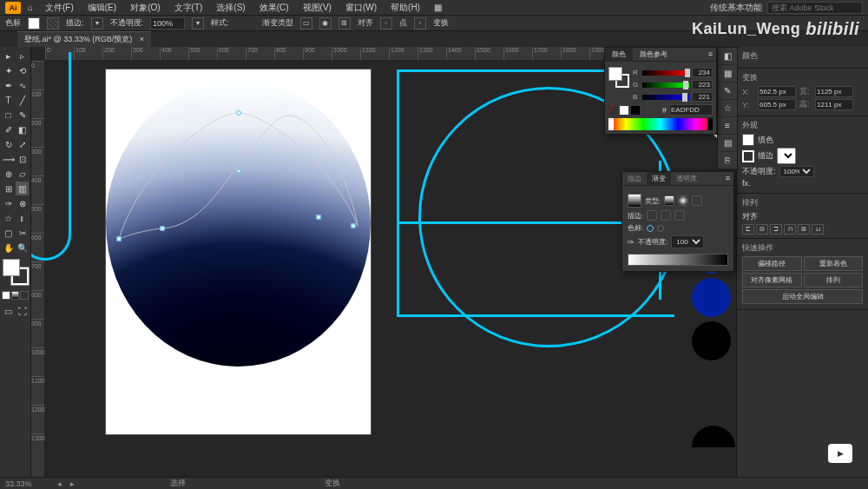  I want to click on stroke-grad-2-icon, so click(666, 215).